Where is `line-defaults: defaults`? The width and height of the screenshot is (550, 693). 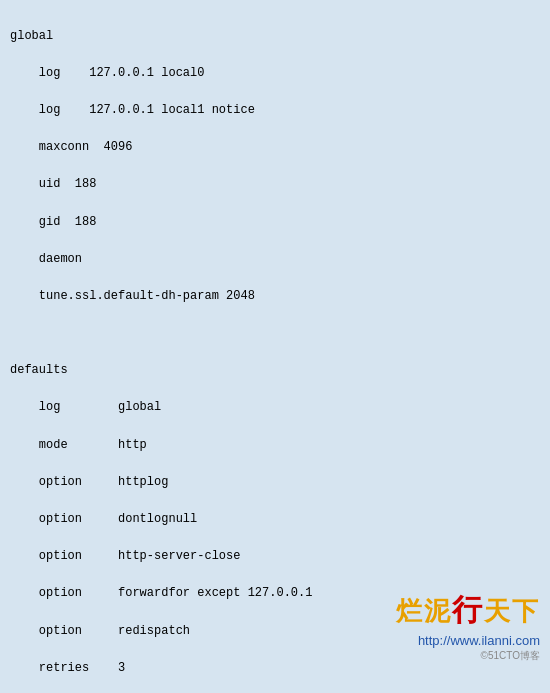
line-defaults: defaults is located at coordinates (275, 370).